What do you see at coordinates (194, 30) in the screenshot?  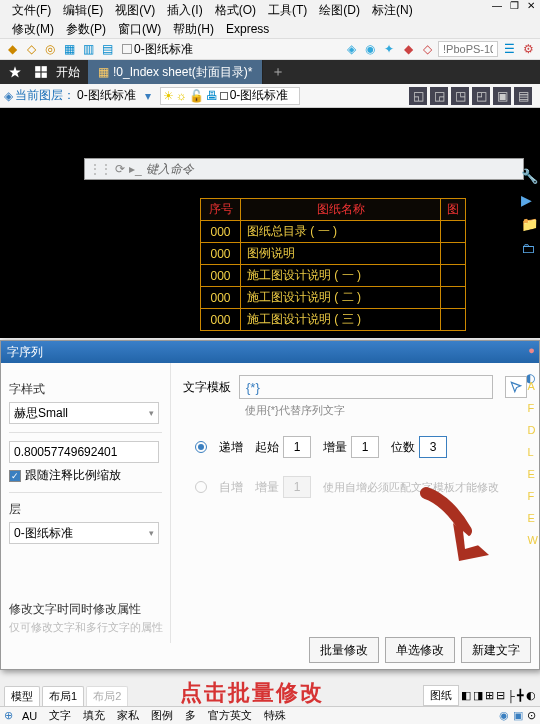 I see `menu-help: 帮助(H)` at bounding box center [194, 30].